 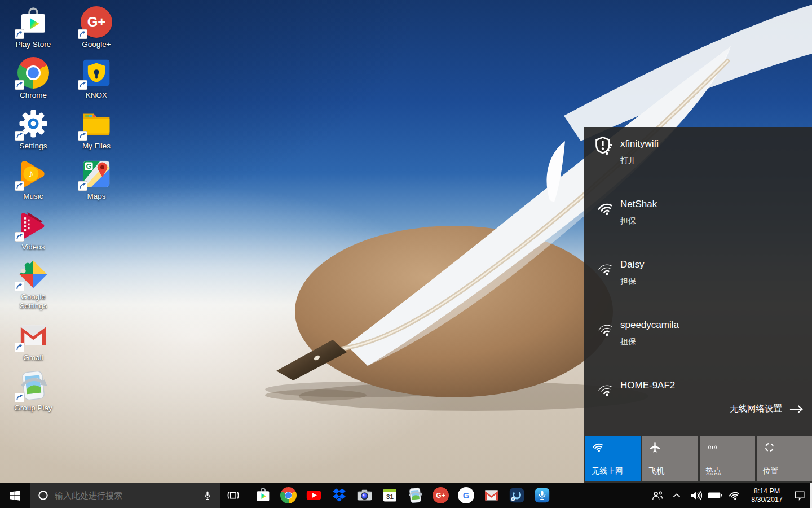 What do you see at coordinates (784, 458) in the screenshot?
I see `quick-action-location: 位置` at bounding box center [784, 458].